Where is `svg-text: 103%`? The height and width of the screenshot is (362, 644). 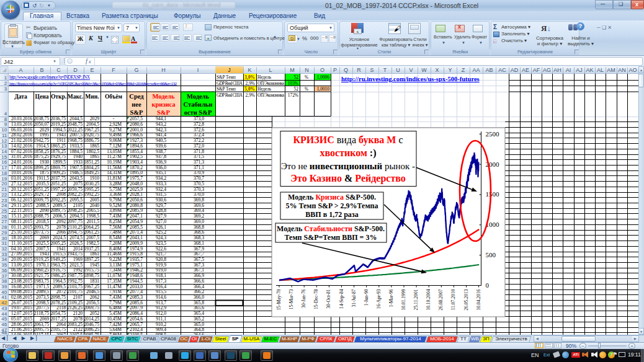 svg-text: 103% is located at coordinates (293, 83).